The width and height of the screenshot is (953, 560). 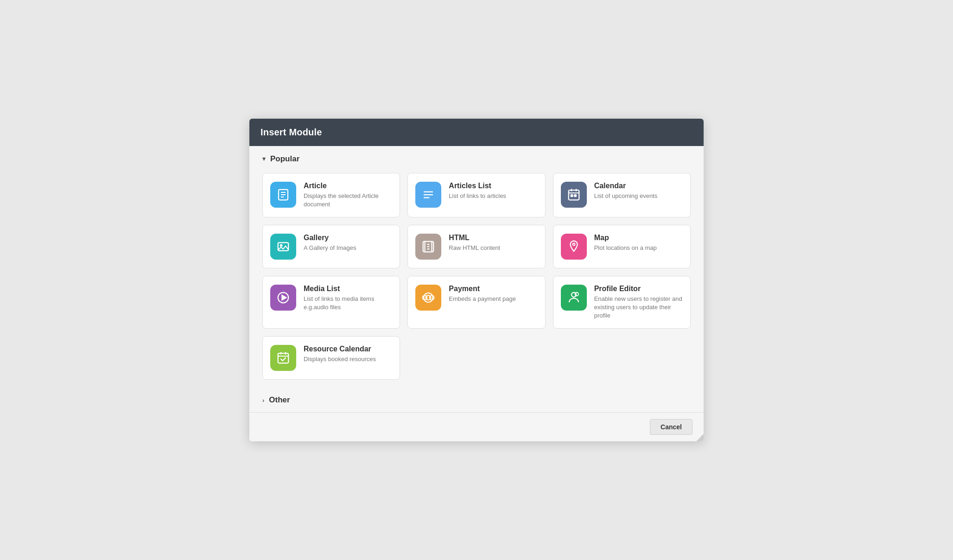 I want to click on article-name: Article, so click(x=348, y=186).